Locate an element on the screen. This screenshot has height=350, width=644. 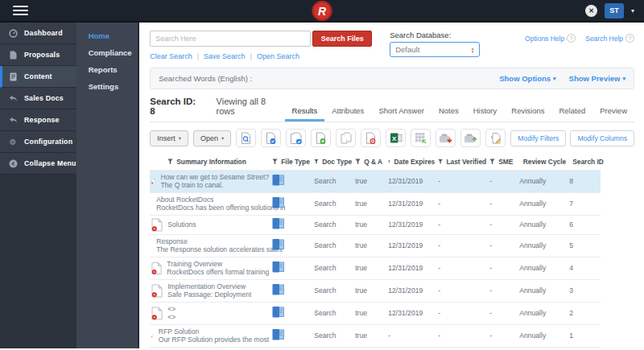
sidebar-item-proposals: Proposals is located at coordinates (39, 55).